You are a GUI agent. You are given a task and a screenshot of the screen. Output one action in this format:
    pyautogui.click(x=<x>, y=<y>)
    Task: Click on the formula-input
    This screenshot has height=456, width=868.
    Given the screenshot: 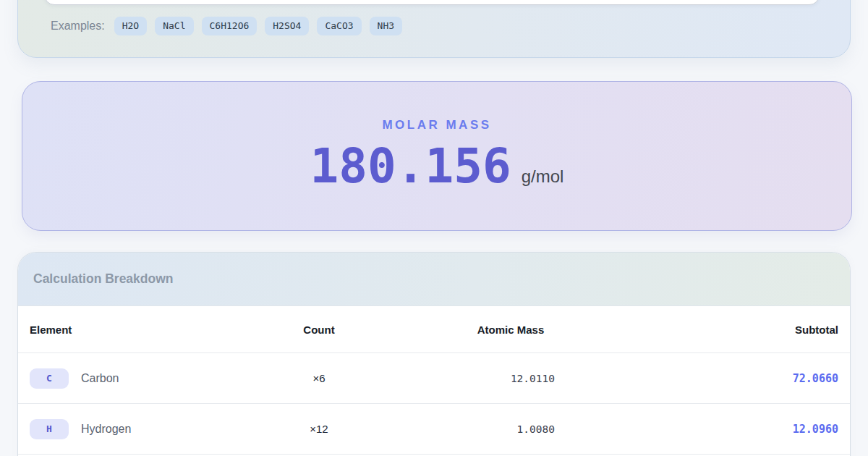 What is the action you would take?
    pyautogui.click(x=432, y=3)
    